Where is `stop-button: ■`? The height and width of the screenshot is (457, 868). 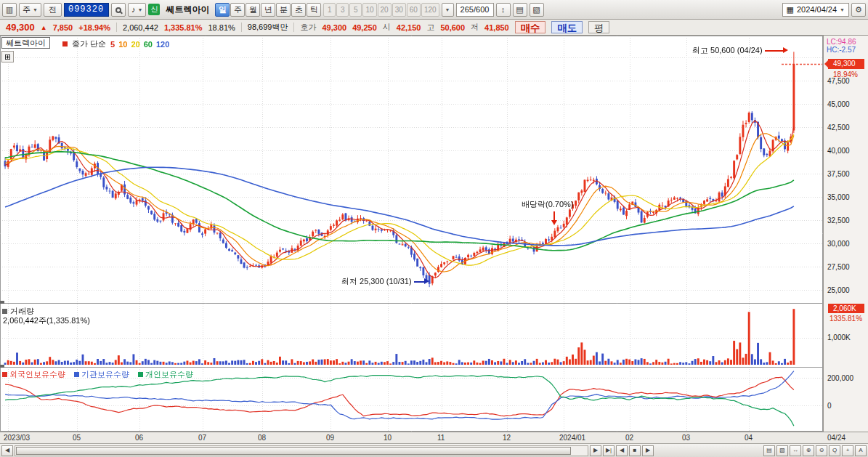 stop-button: ■ is located at coordinates (635, 450).